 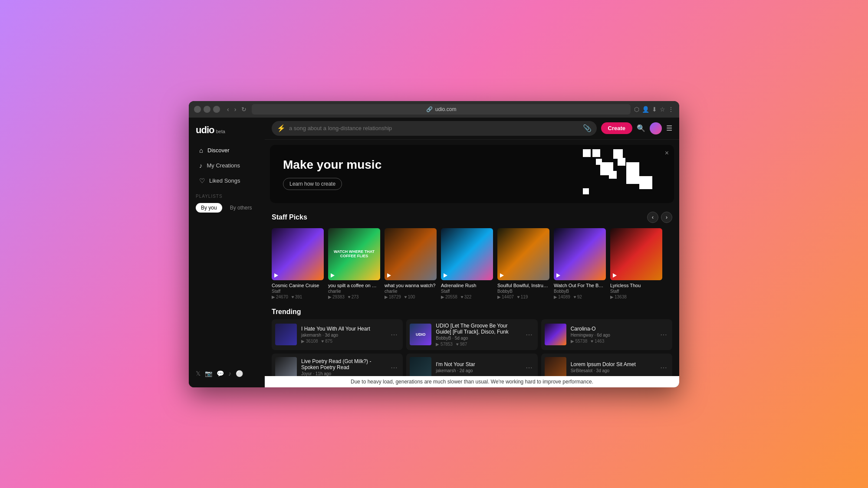 What do you see at coordinates (411, 297) in the screenshot?
I see `card-stats: ▶ 18729 ♥ 100` at bounding box center [411, 297].